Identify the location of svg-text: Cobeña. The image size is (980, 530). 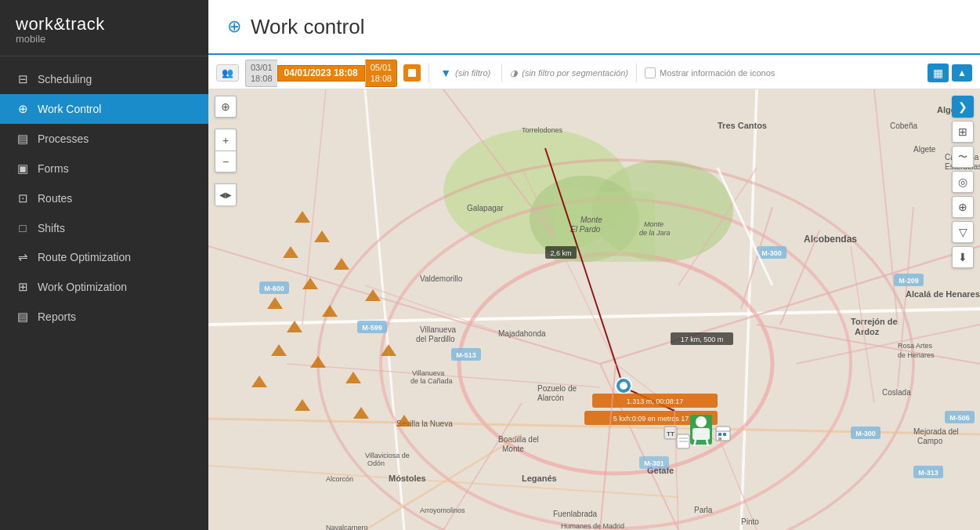
(904, 125).